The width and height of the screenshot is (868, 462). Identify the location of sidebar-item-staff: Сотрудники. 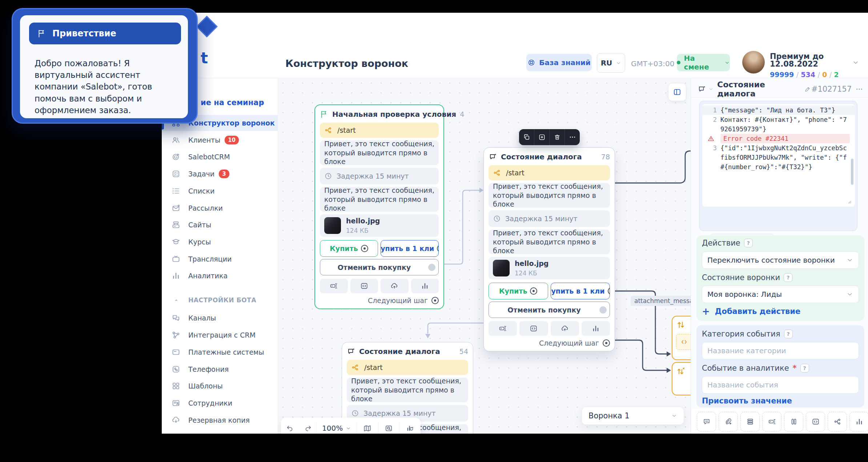
(220, 403).